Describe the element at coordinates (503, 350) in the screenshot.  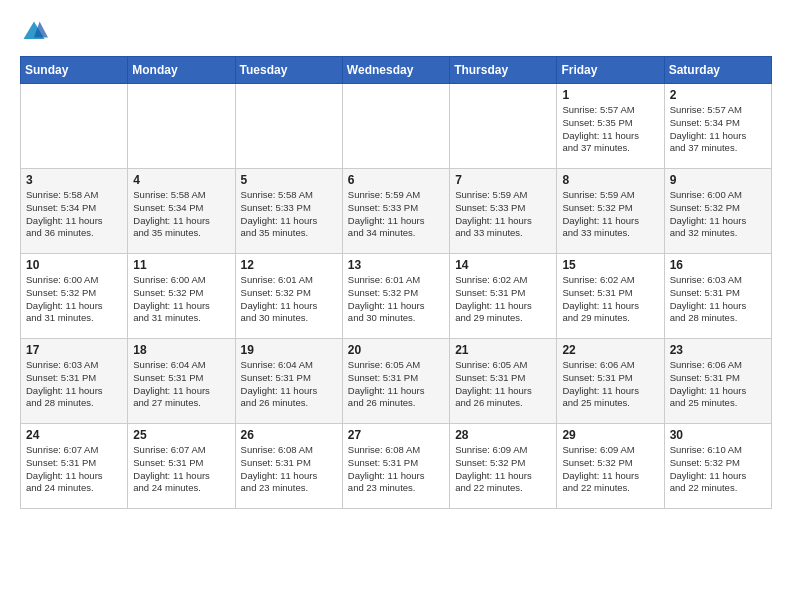
I see `day-number: 21` at that location.